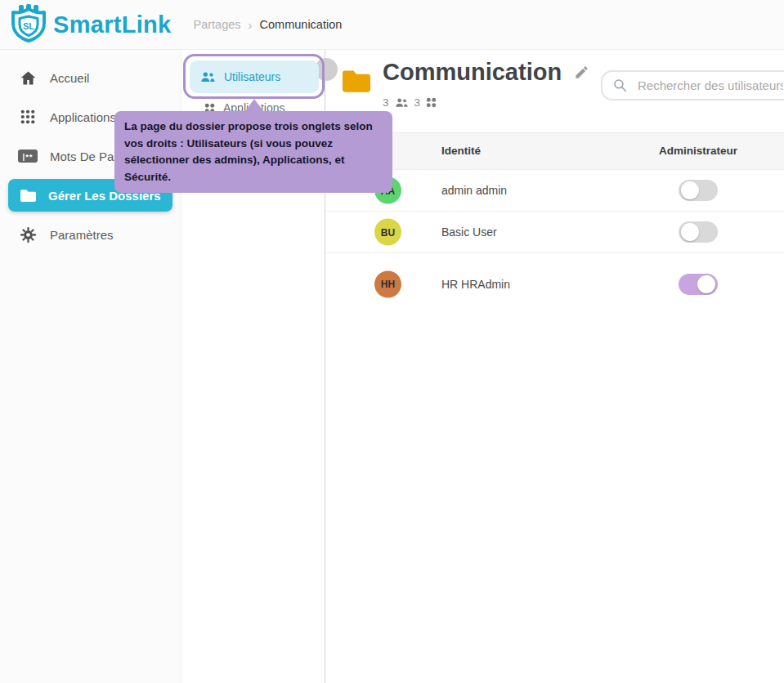  Describe the element at coordinates (82, 235) in the screenshot. I see `sidebar-item-label: Paramètres` at that location.